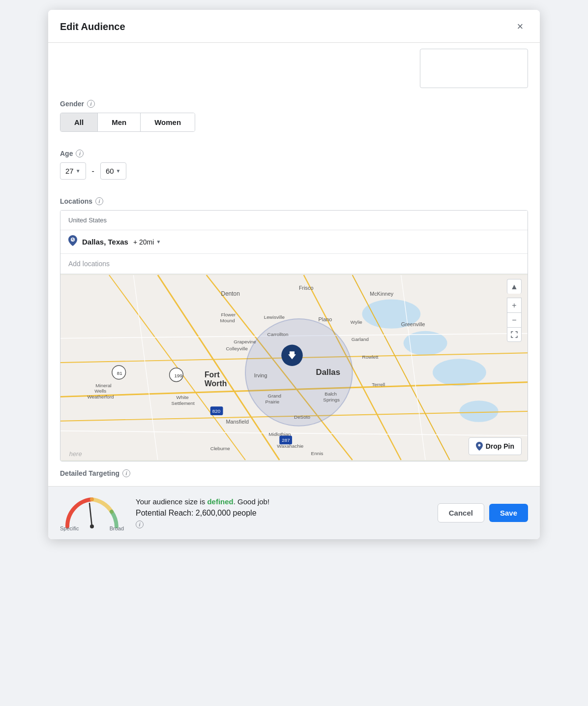 The width and height of the screenshot is (588, 706). I want to click on svg-text: Wells, so click(100, 391).